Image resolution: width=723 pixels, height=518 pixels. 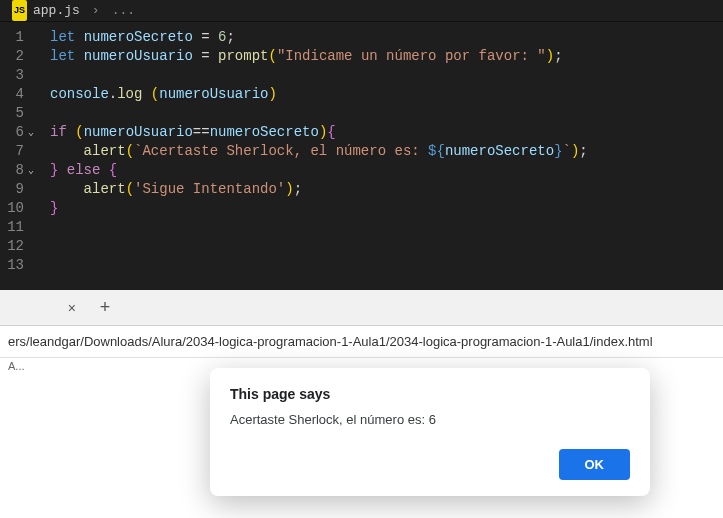 I want to click on line-number: 10, so click(x=12, y=208).